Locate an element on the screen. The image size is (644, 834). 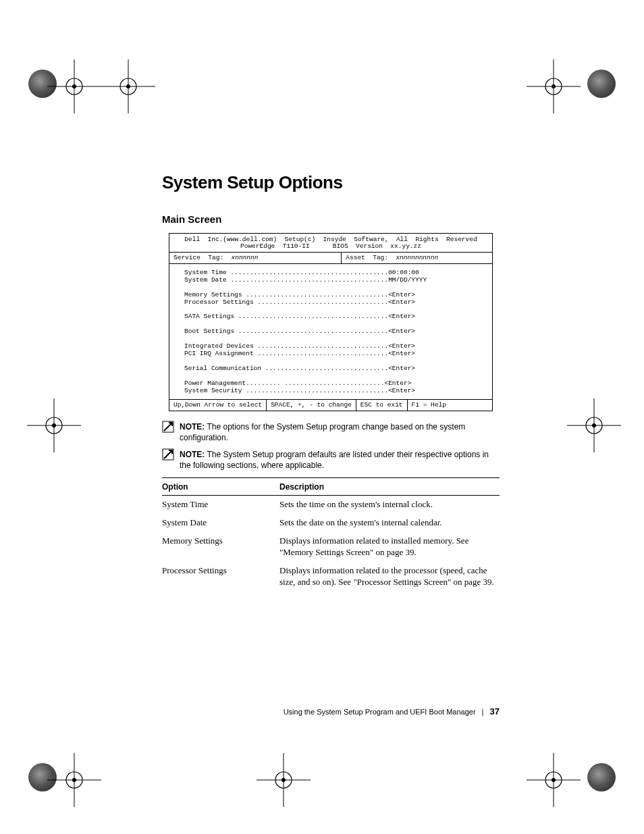
note-text: NOTE: The System Setup program defaults … is located at coordinates (340, 459).